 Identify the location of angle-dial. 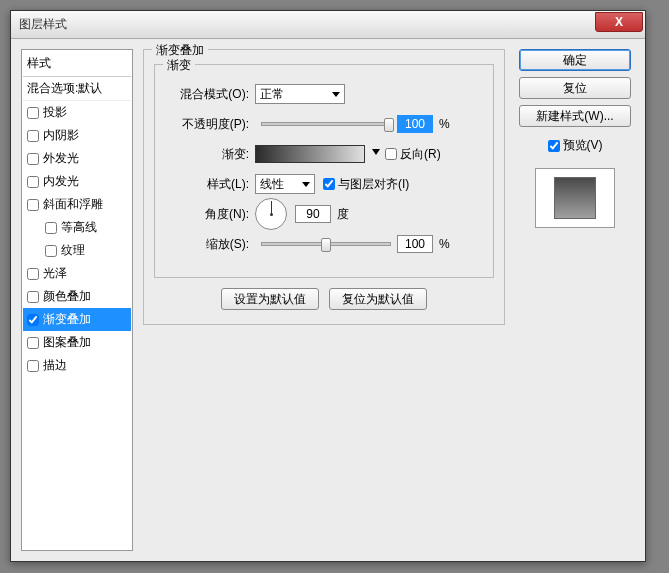
(271, 214).